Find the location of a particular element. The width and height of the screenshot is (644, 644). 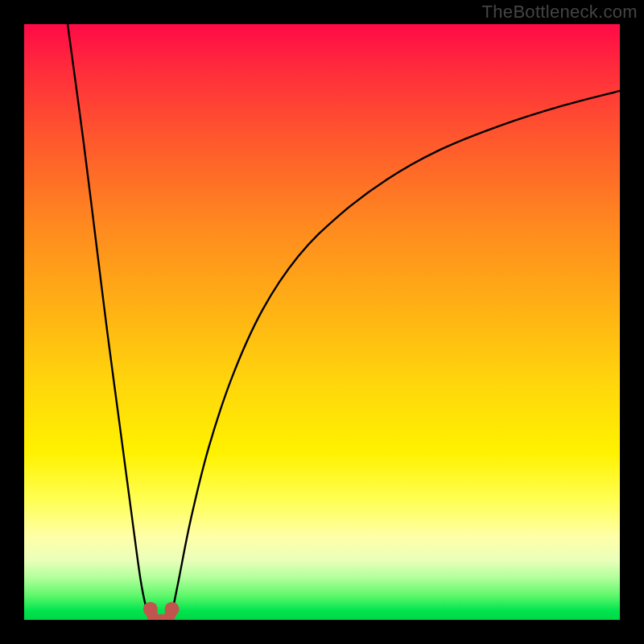

valley-knob-left is located at coordinates (151, 609).